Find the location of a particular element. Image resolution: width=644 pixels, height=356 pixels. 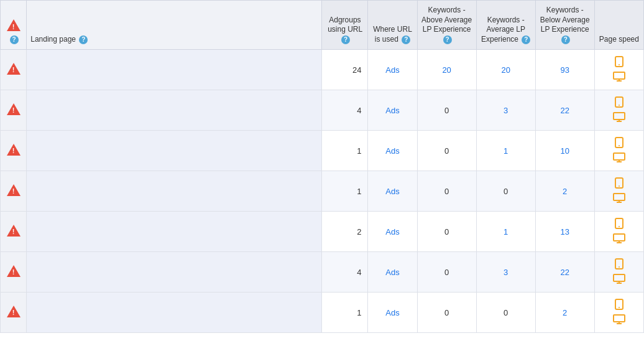

header-warning-help: ? is located at coordinates (14, 40).